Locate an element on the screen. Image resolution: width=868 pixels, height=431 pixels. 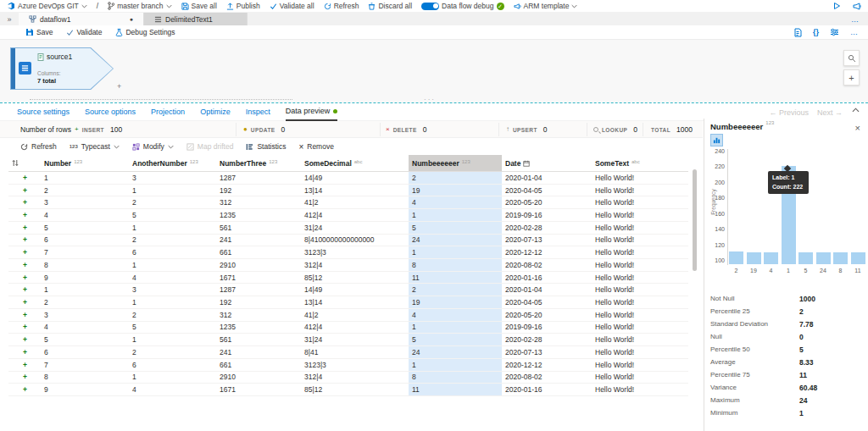
column-header-numbeeeeeer: Numbeeeeeer123 is located at coordinates (455, 163).